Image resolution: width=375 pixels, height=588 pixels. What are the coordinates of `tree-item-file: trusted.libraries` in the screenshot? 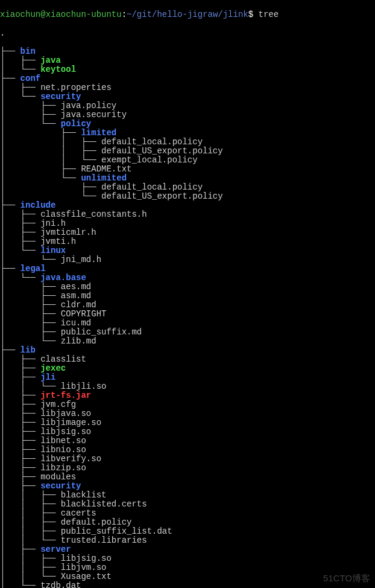 It's located at (104, 540).